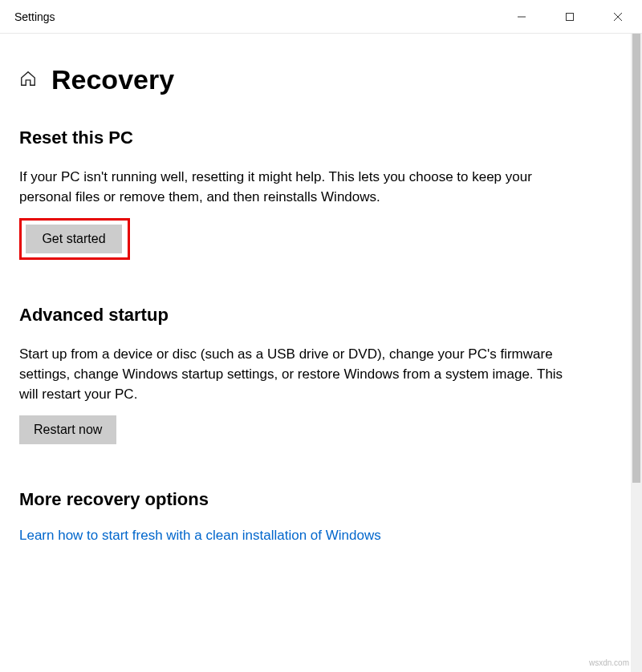  Describe the element at coordinates (636, 353) in the screenshot. I see `scrollbar` at that location.